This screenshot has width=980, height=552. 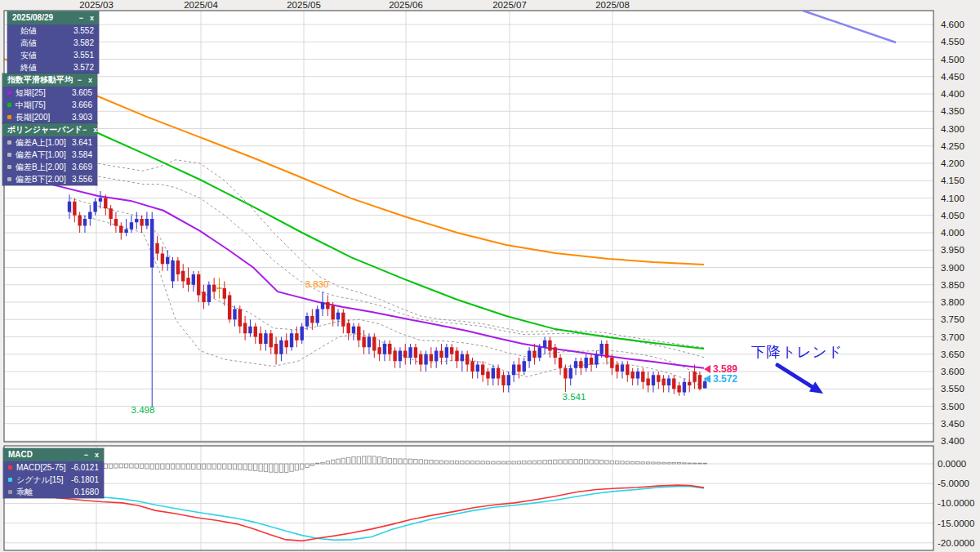 I want to click on ohlc-panel: 2025/08/29 − x 始値 3.552 高値 3.582 安値 3.55…, so click(x=53, y=42).